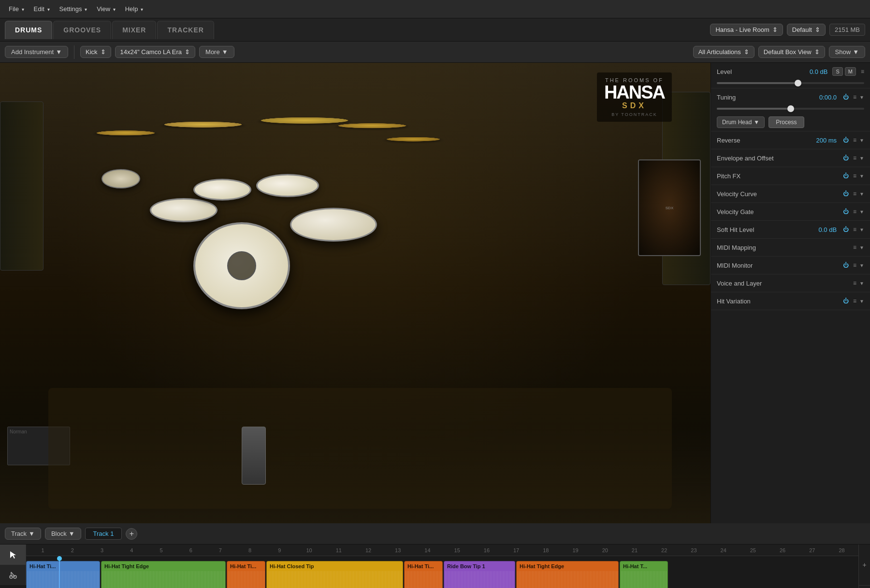  I want to click on more-button: More▼, so click(217, 52).